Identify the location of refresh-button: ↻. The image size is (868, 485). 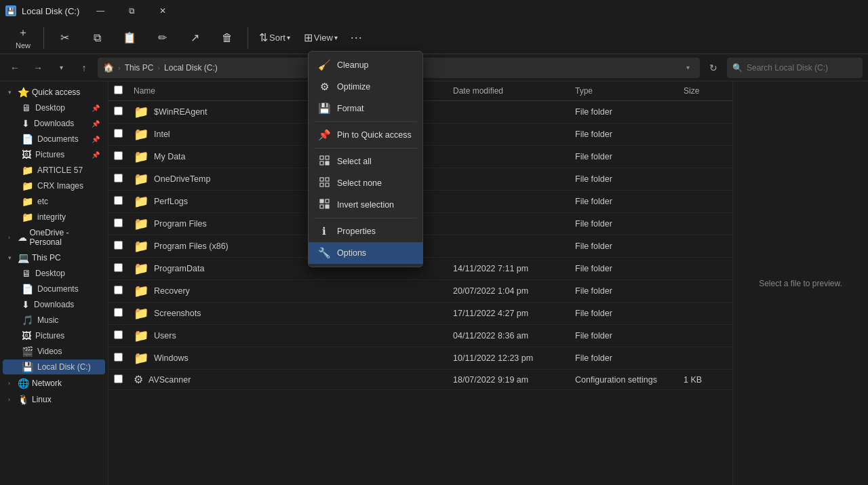
(713, 68).